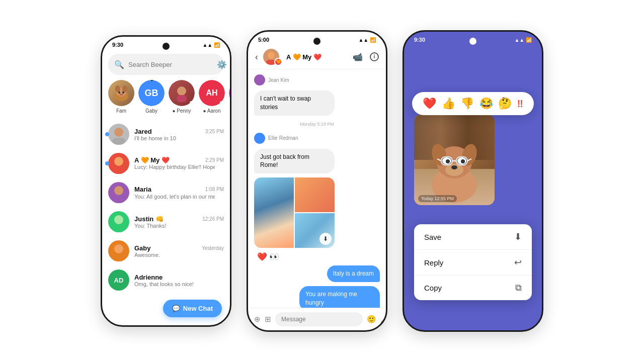  What do you see at coordinates (505, 104) in the screenshot?
I see `emoji-think: 🤔` at bounding box center [505, 104].